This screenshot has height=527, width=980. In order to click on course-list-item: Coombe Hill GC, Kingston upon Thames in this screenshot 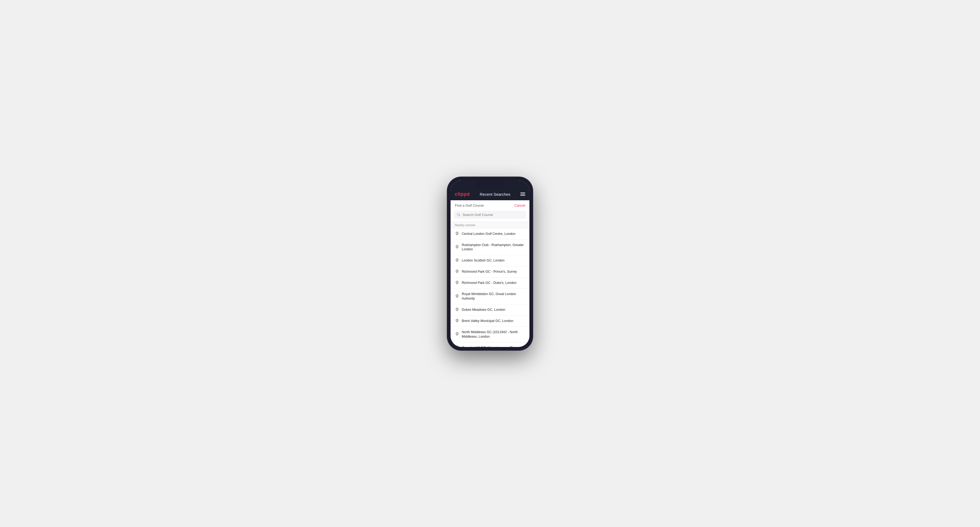, I will do `click(490, 345)`.